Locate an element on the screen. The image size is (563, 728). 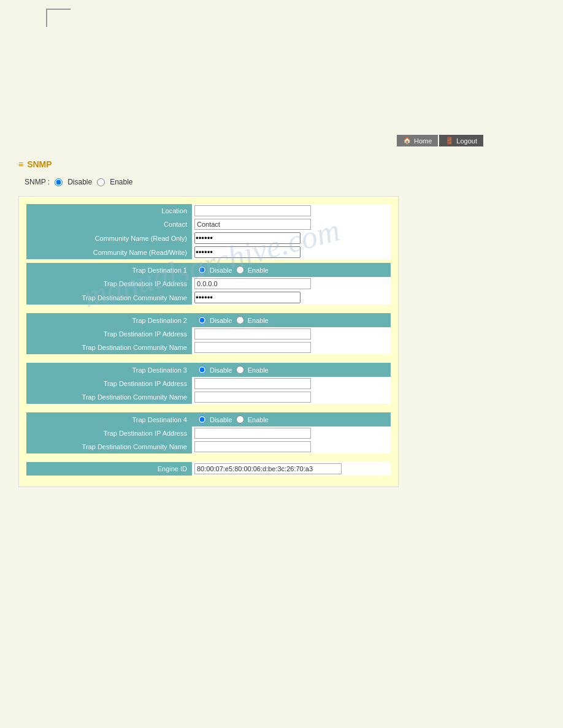
trap3-table: Trap Destination 3 Disable Enable Trap D… is located at coordinates (209, 384).